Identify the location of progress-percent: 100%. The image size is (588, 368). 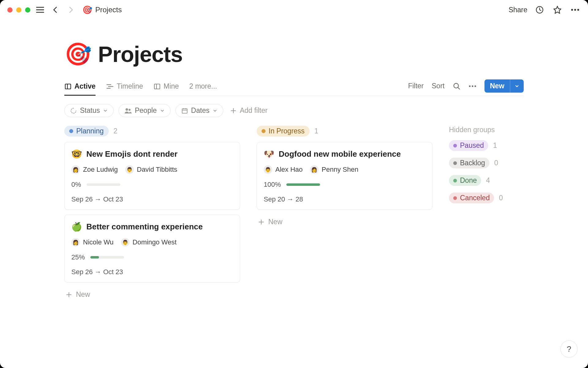
(272, 185).